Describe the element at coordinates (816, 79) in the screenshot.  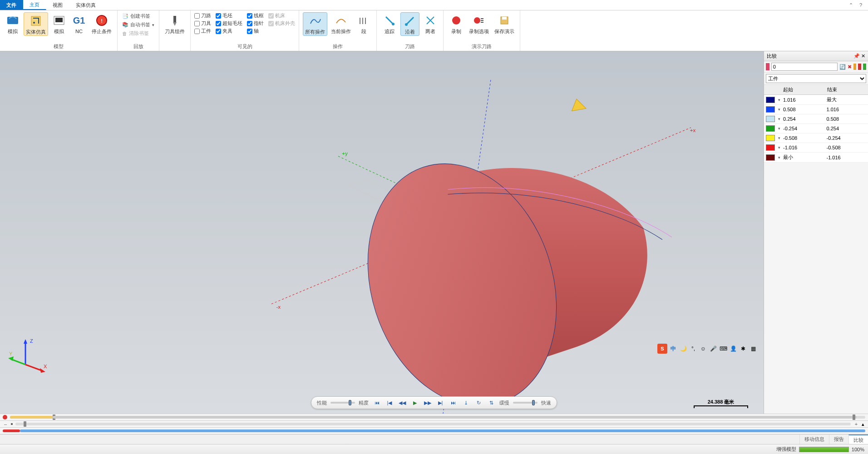
I see `workpiece-select: 工件` at that location.